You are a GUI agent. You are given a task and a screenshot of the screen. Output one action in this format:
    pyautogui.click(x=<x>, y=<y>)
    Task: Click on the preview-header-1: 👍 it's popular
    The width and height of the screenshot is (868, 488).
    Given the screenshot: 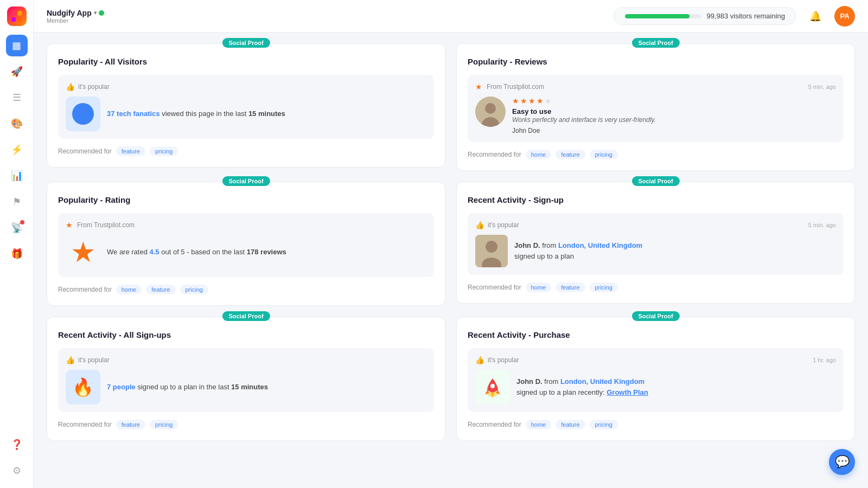 What is the action you would take?
    pyautogui.click(x=246, y=87)
    